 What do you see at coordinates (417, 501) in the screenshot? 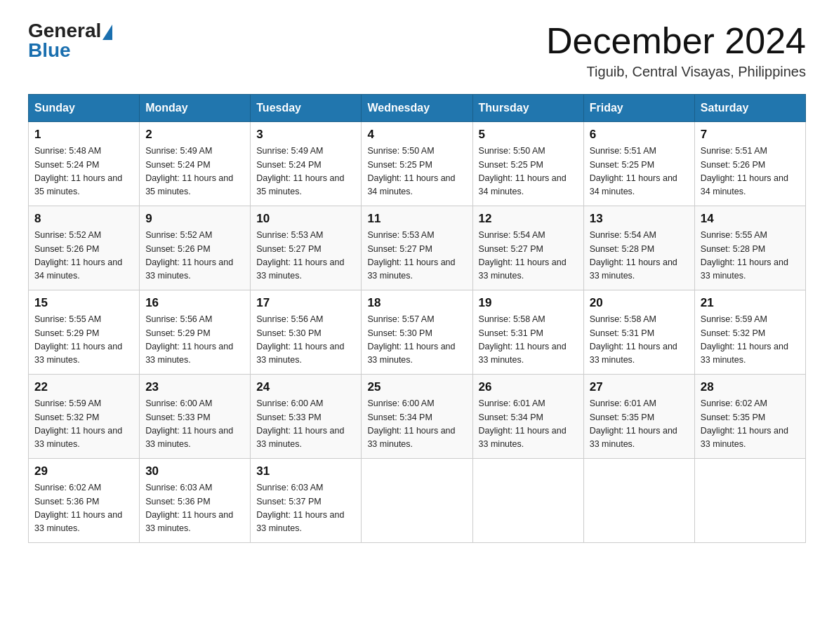
I see `calendar-week-row: 29 Sunrise: 6:02 AMSunset: 5:36 PMDaylig…` at bounding box center [417, 501].